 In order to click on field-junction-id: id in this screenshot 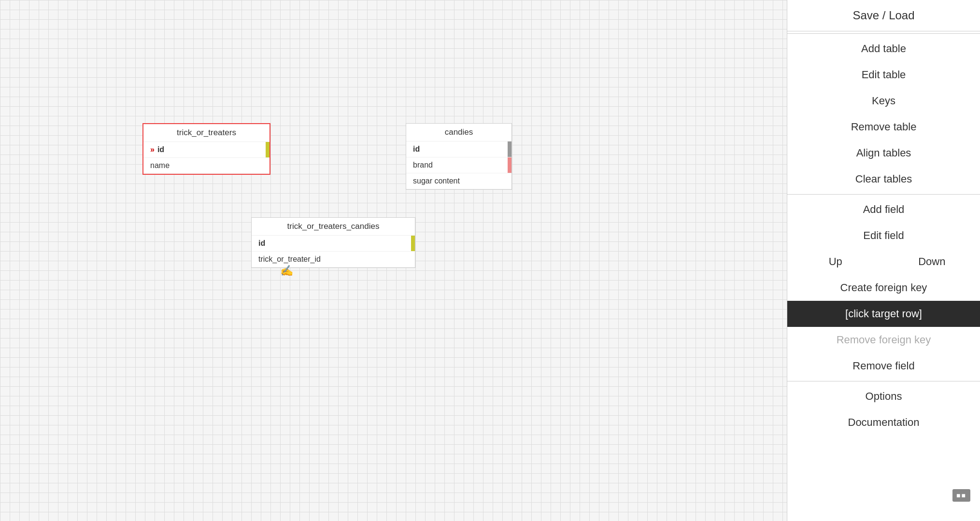, I will do `click(333, 243)`.